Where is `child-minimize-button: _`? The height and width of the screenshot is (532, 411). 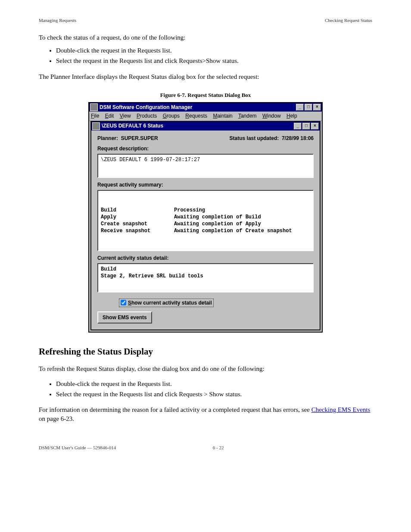 child-minimize-button: _ is located at coordinates (298, 126).